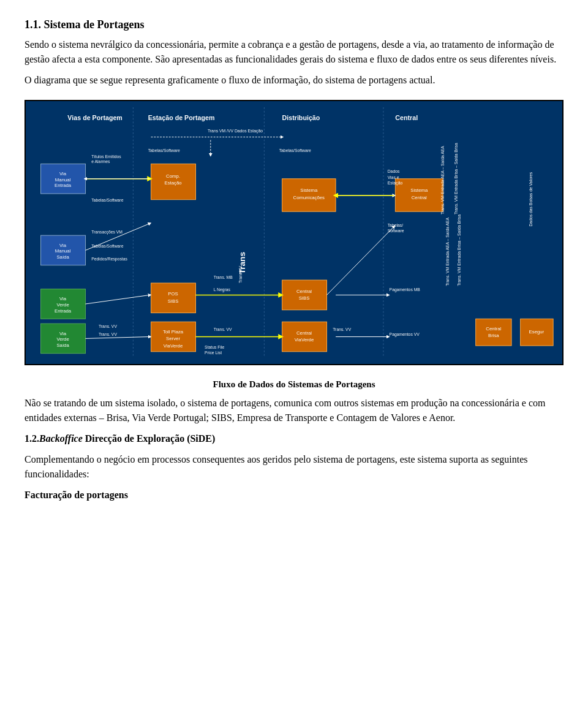 This screenshot has height=709, width=588. I want to click on section-italic: Backoffice, so click(61, 439).